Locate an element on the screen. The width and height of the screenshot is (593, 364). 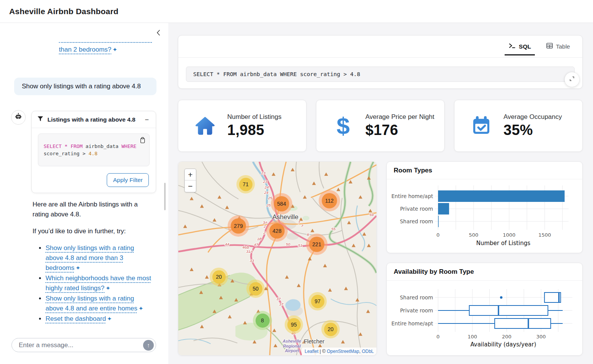
map-cluster-marker: 71 is located at coordinates (246, 184).